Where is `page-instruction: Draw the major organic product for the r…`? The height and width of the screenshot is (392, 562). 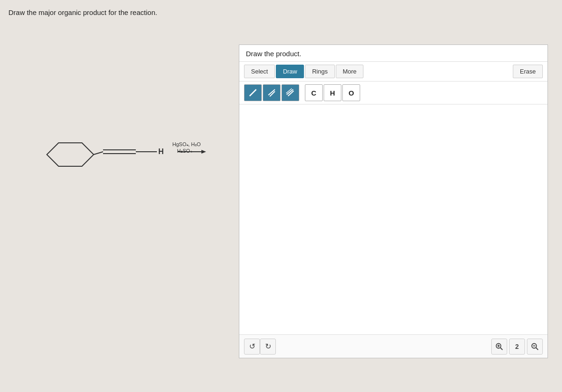 page-instruction: Draw the major organic product for the r… is located at coordinates (83, 12).